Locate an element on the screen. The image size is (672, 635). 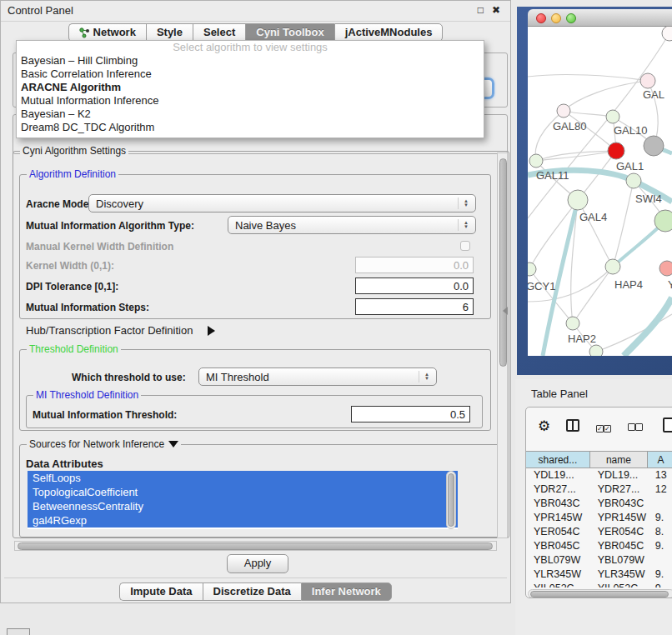
dropdown-item: Basic Correlation Inference is located at coordinates (250, 74).